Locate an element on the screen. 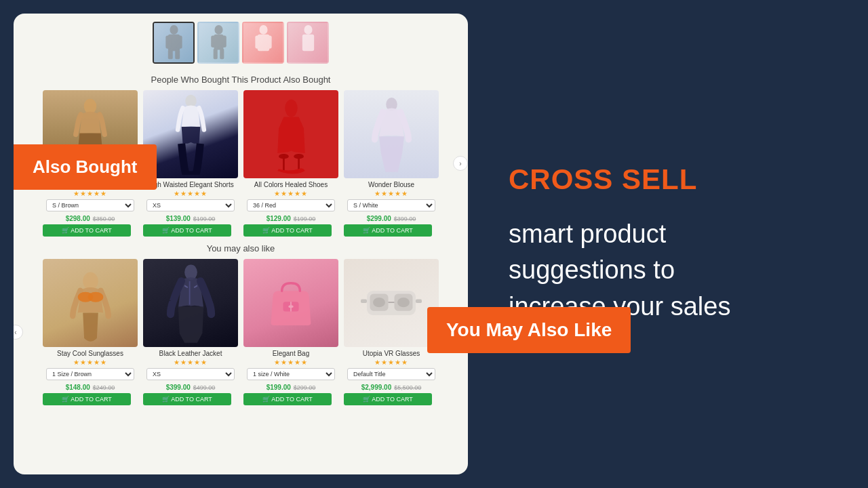 This screenshot has height=488, width=868. jacket-stars: ★★★★★ is located at coordinates (191, 362).